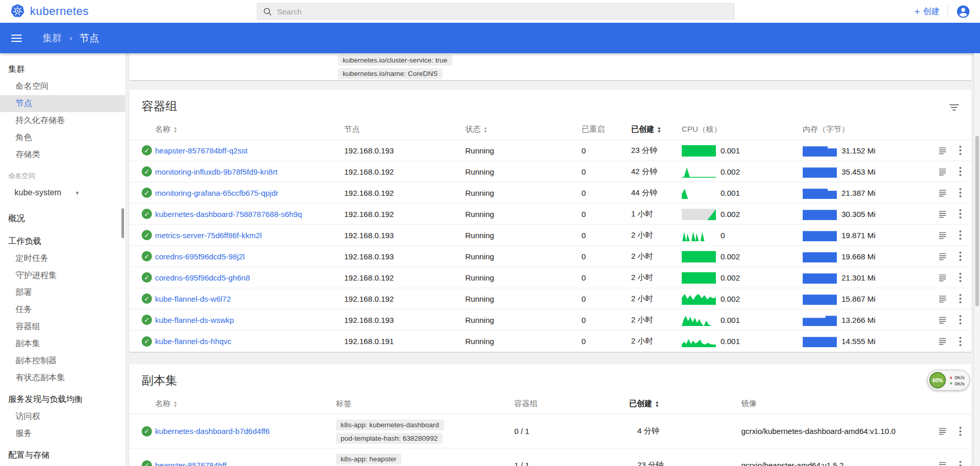 The width and height of the screenshot is (980, 466). I want to click on pods-col-status: 状态, so click(523, 129).